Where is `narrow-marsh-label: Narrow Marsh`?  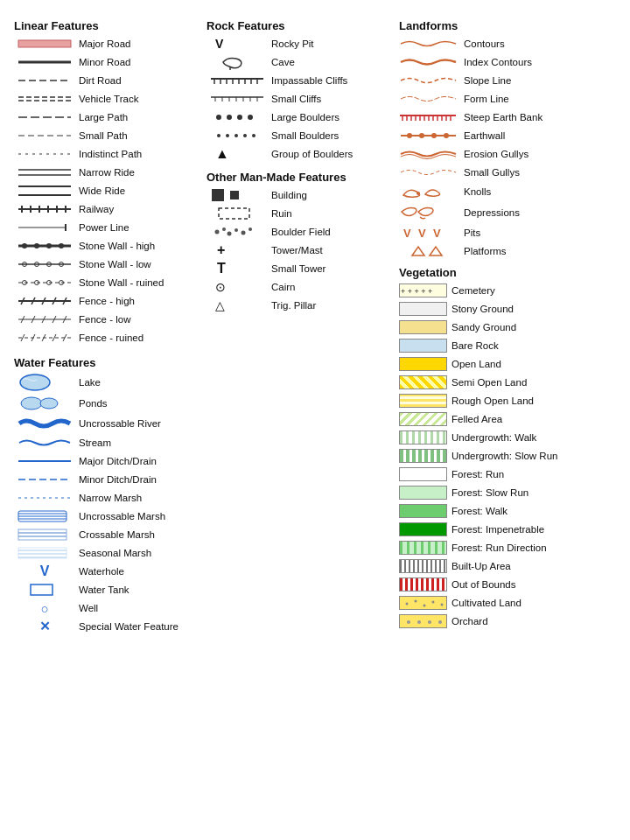 narrow-marsh-label: Narrow Marsh is located at coordinates (110, 498).